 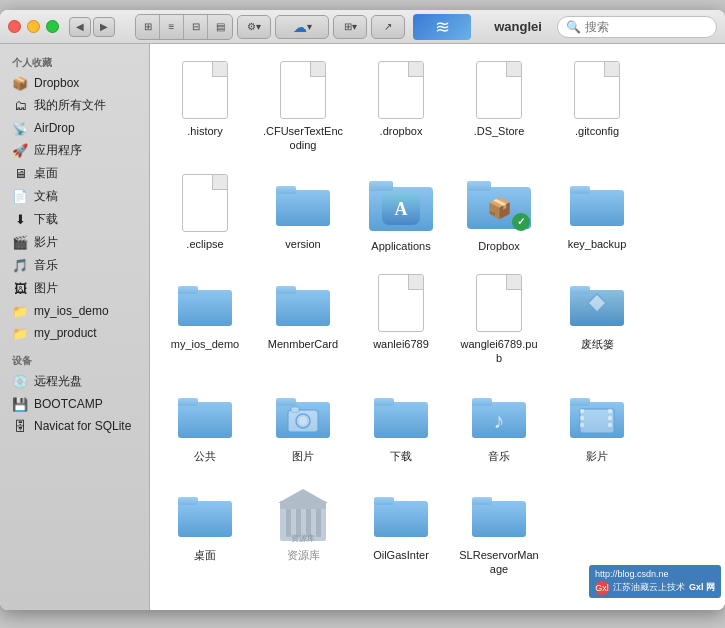 I want to click on file-item-history: .history, so click(x=205, y=106).